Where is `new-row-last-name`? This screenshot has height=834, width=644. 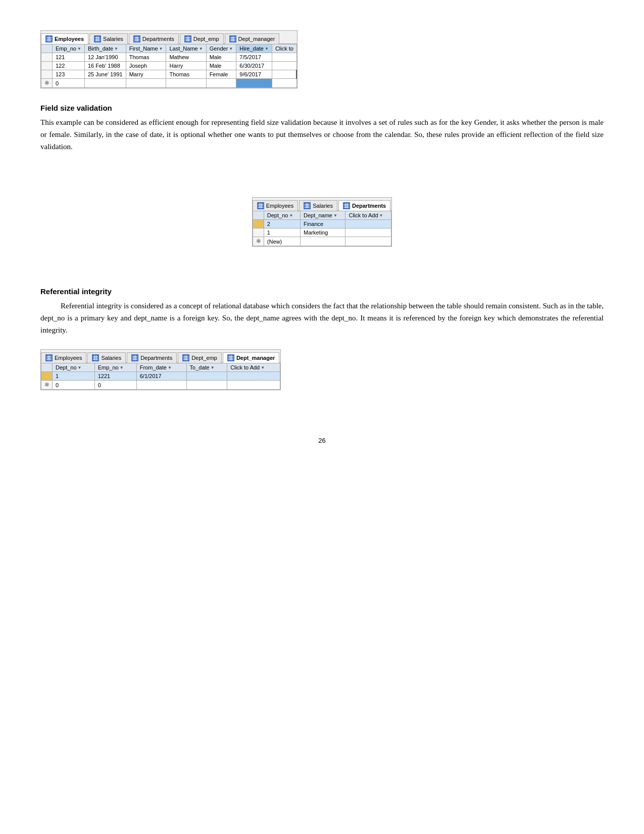
new-row-last-name is located at coordinates (186, 83).